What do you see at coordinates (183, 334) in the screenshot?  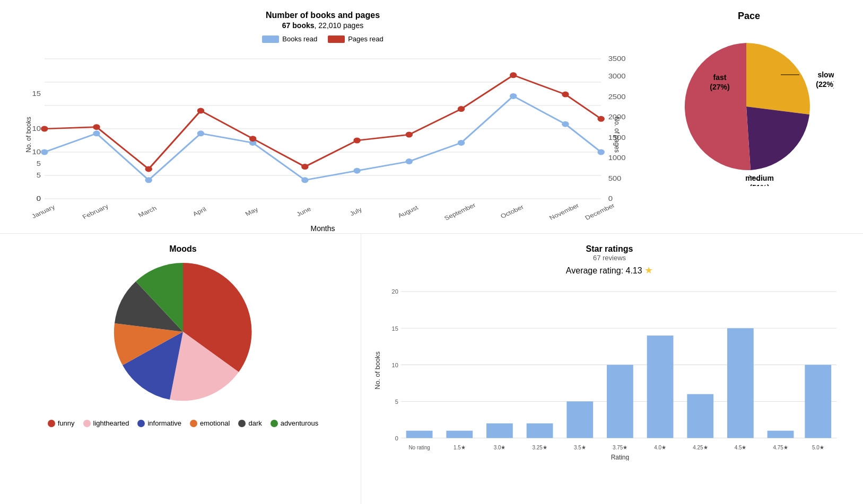 I see `moods-pie-container` at bounding box center [183, 334].